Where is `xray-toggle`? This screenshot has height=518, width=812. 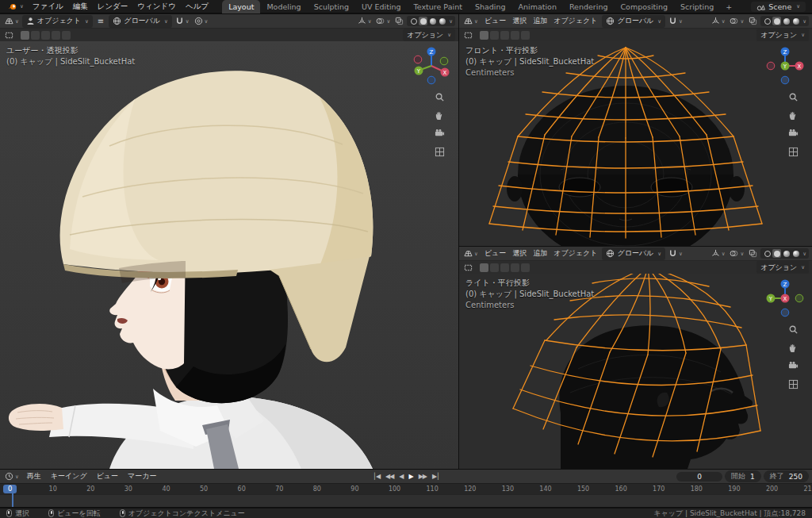
xray-toggle is located at coordinates (400, 21).